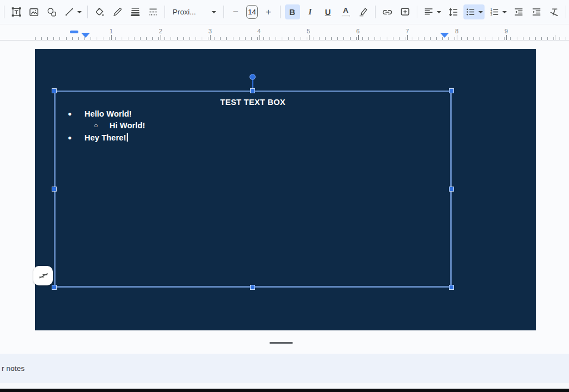  What do you see at coordinates (363, 12) in the screenshot?
I see `highlight-color-button` at bounding box center [363, 12].